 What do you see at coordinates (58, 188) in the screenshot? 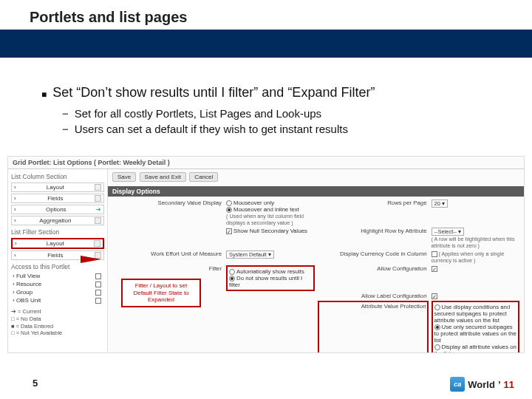
I see `sidebar-item-layout: ›Layout` at bounding box center [58, 188].